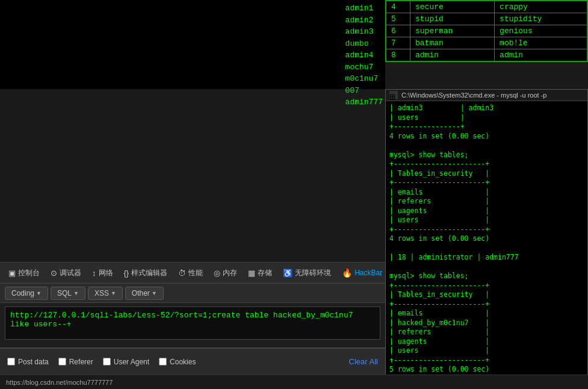  Describe the element at coordinates (487, 55) in the screenshot. I see `table-row: 8 admin admin` at that location.